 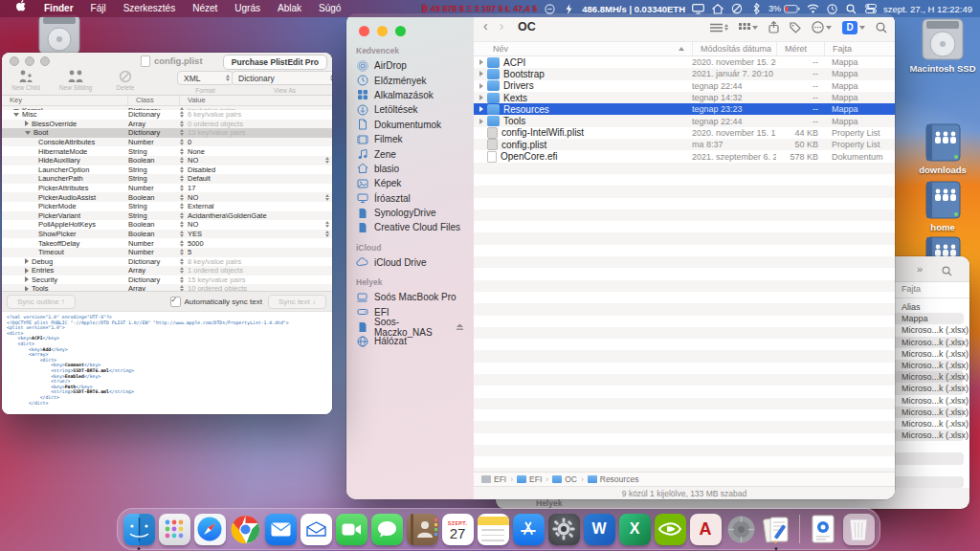 What do you see at coordinates (720, 28) in the screenshot?
I see `view-list-button` at bounding box center [720, 28].